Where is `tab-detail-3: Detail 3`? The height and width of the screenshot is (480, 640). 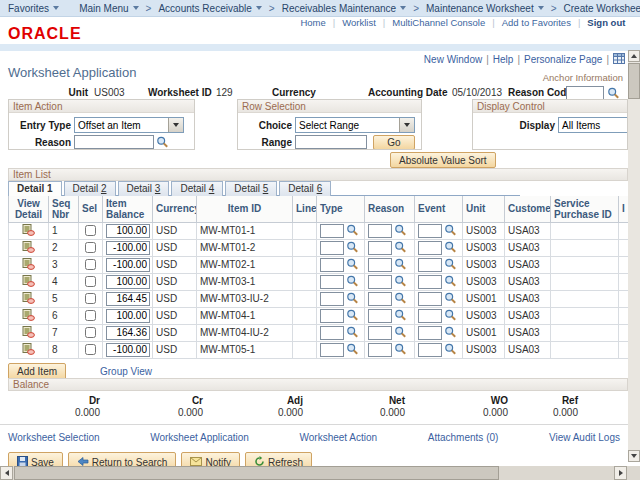 tab-detail-3: Detail 3 is located at coordinates (144, 188).